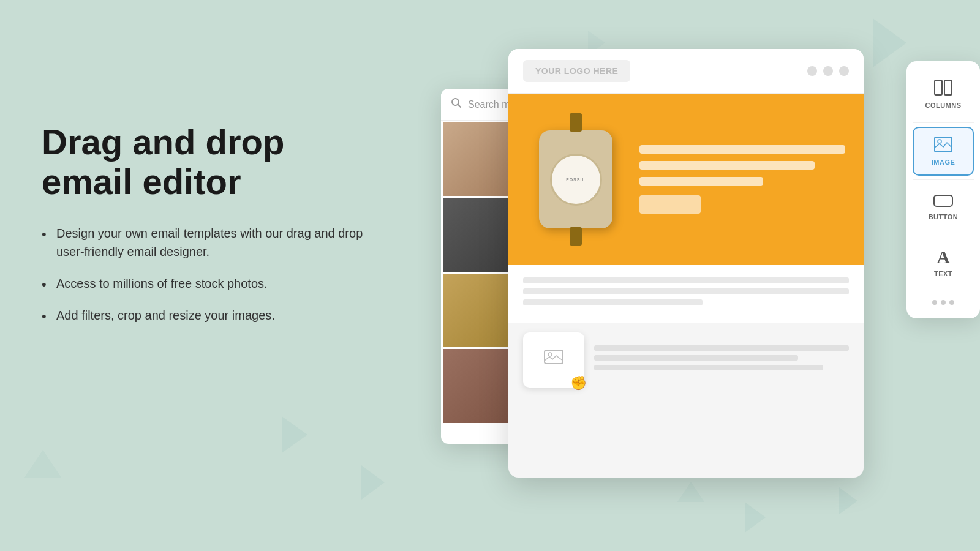 The image size is (980, 551). What do you see at coordinates (576, 179) in the screenshot?
I see `watch-face: FOSSIL` at bounding box center [576, 179].